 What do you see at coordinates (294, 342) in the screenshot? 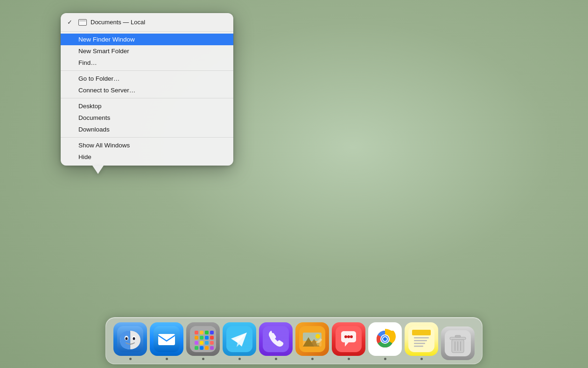
I see `dock-container` at bounding box center [294, 342].